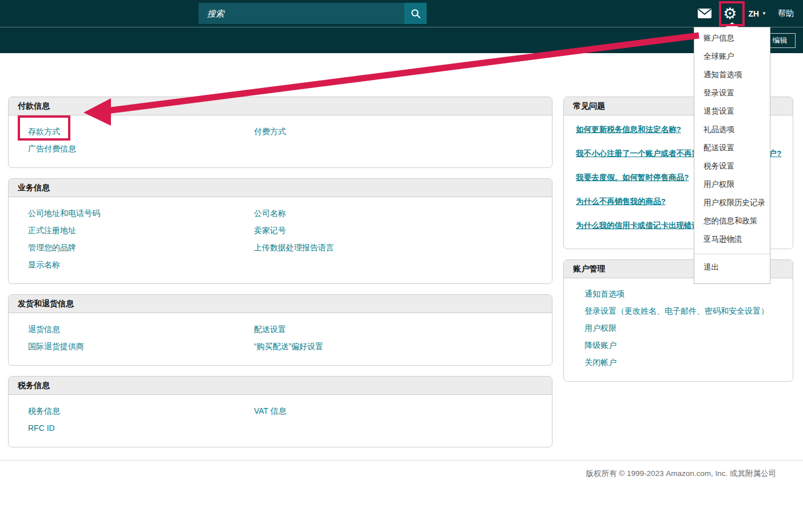 This screenshot has height=532, width=803. Describe the element at coordinates (44, 329) in the screenshot. I see `link-return-info: 退货信息` at that location.